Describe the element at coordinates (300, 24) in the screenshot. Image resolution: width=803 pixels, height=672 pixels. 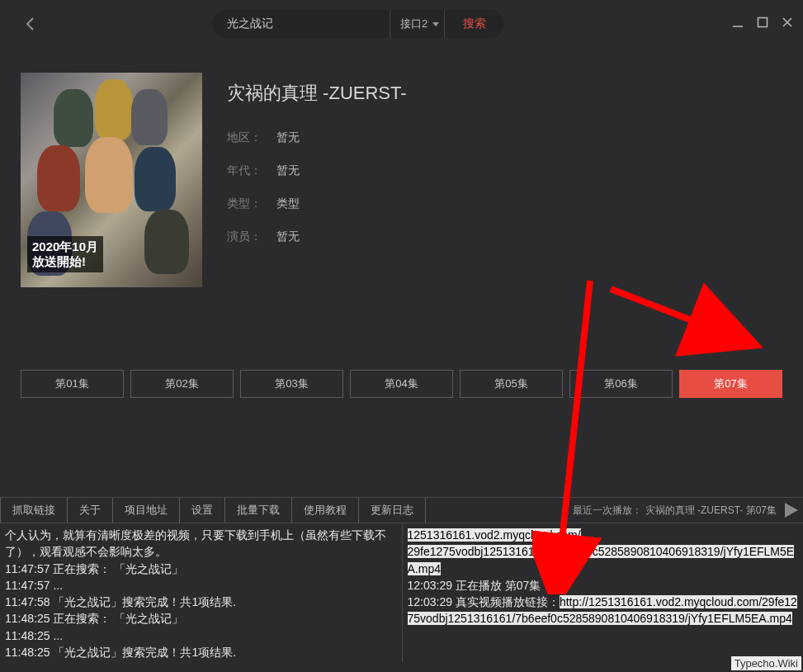
I see `search-input` at that location.